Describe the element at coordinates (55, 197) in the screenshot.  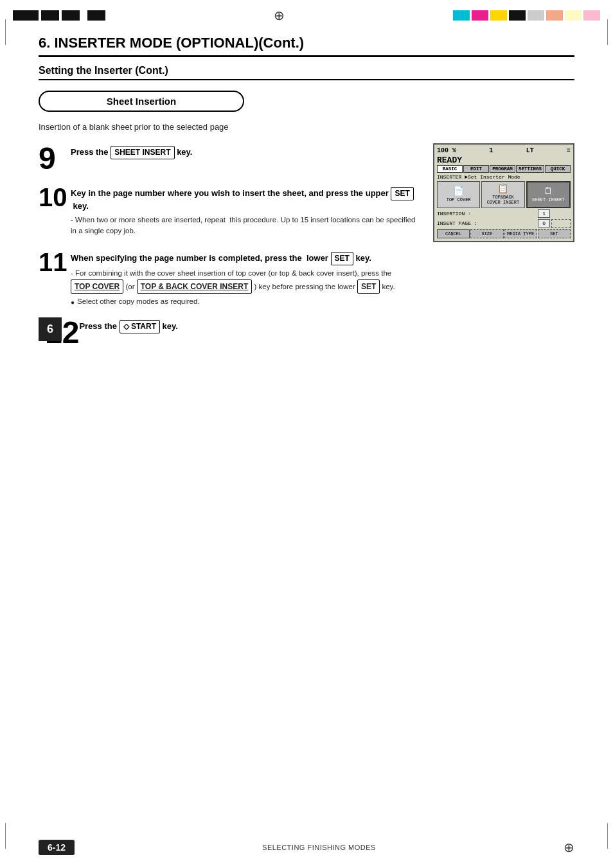
I see `step-10-number: 10` at that location.